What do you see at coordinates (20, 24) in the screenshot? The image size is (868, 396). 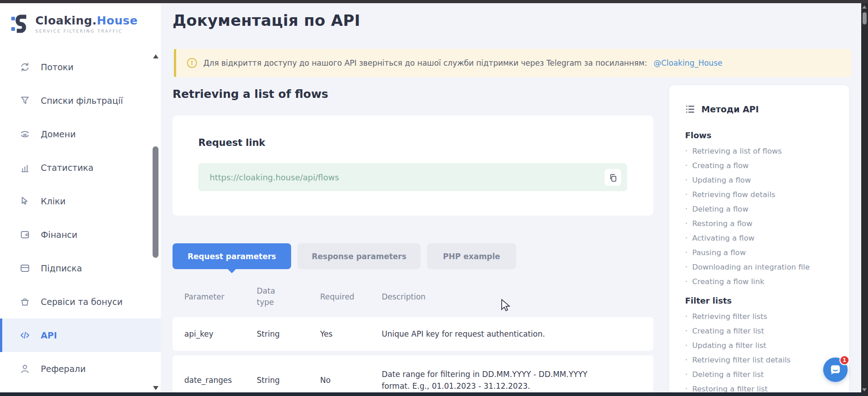 I see `logo-icon` at bounding box center [20, 24].